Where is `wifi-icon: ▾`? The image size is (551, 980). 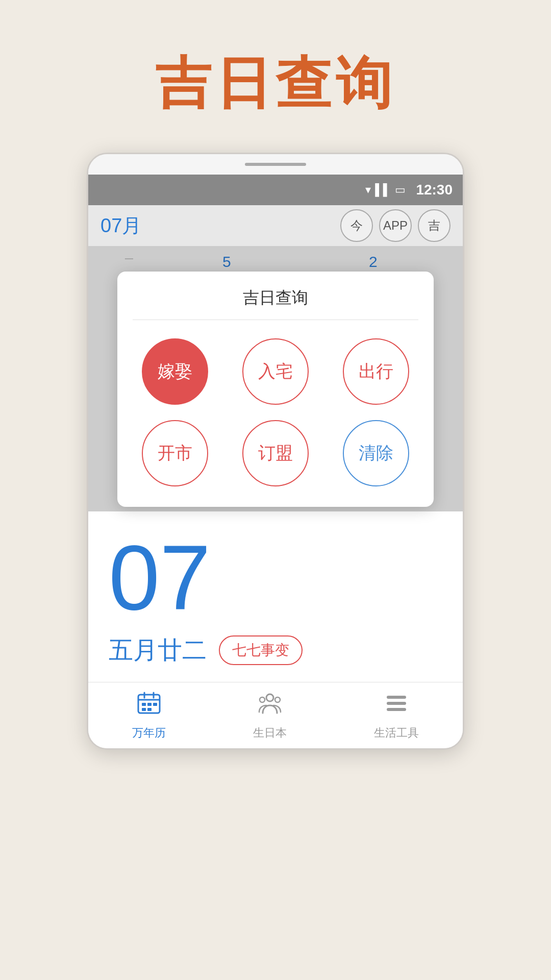 wifi-icon: ▾ is located at coordinates (368, 190).